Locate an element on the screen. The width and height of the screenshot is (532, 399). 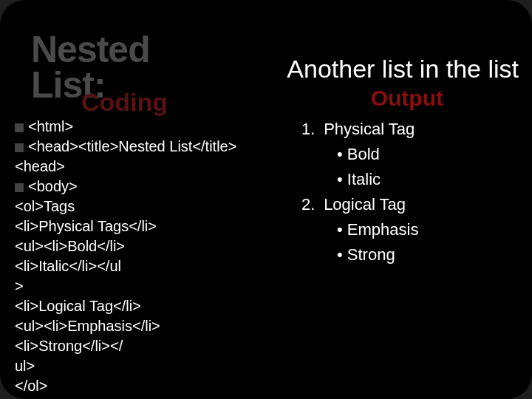
code-line: <ul><li>Bold</li> is located at coordinates (151, 247).